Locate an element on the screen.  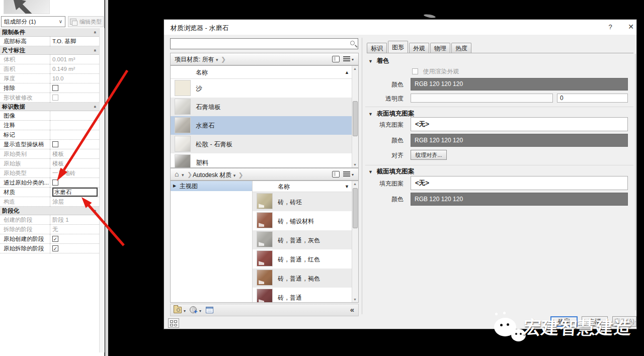
folder-menu-caret-icon: ▾ is located at coordinates (185, 311).